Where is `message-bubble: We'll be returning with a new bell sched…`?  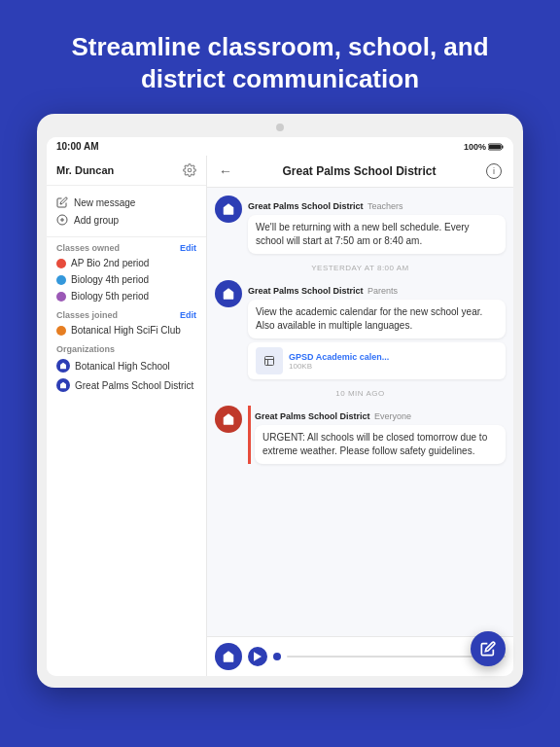
message-bubble: We'll be returning with a new bell sched… is located at coordinates (377, 234).